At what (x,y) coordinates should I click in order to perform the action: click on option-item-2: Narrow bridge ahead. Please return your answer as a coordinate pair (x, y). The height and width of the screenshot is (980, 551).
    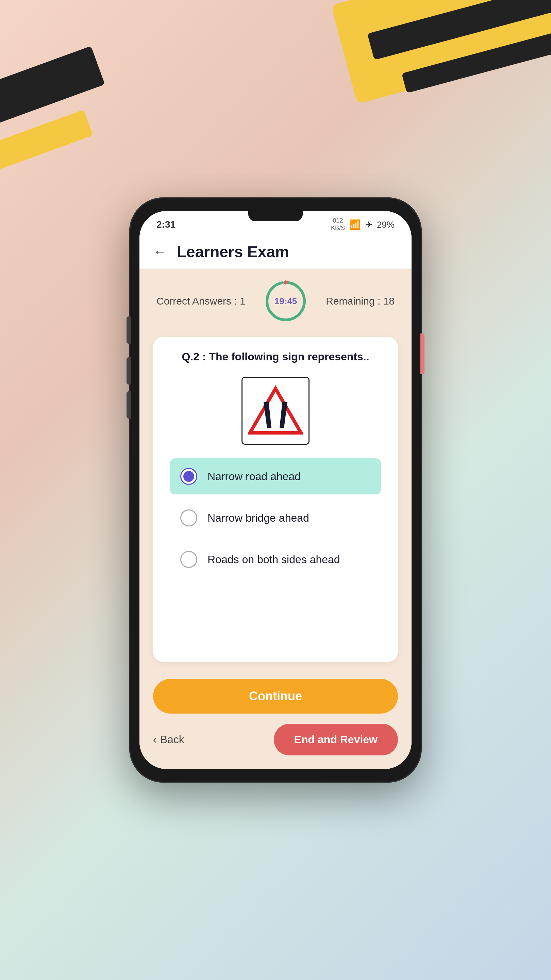
    Looking at the image, I should click on (275, 518).